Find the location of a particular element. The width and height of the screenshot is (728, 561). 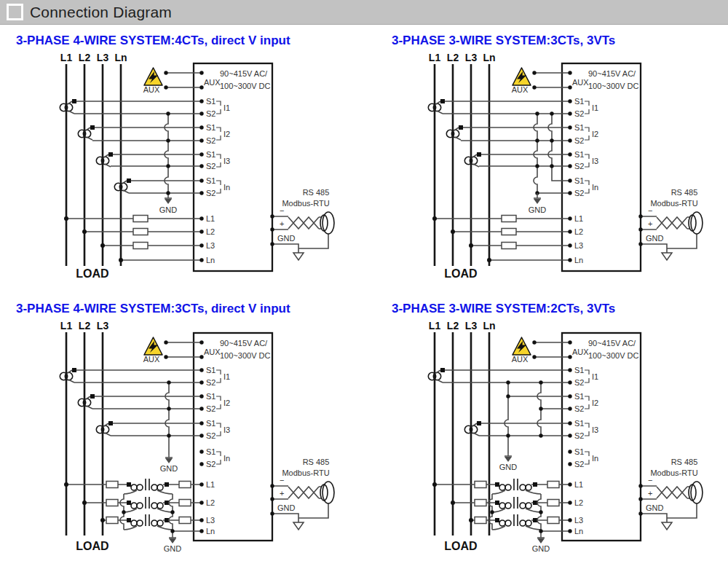

s2-bus-b is located at coordinates (559, 147).